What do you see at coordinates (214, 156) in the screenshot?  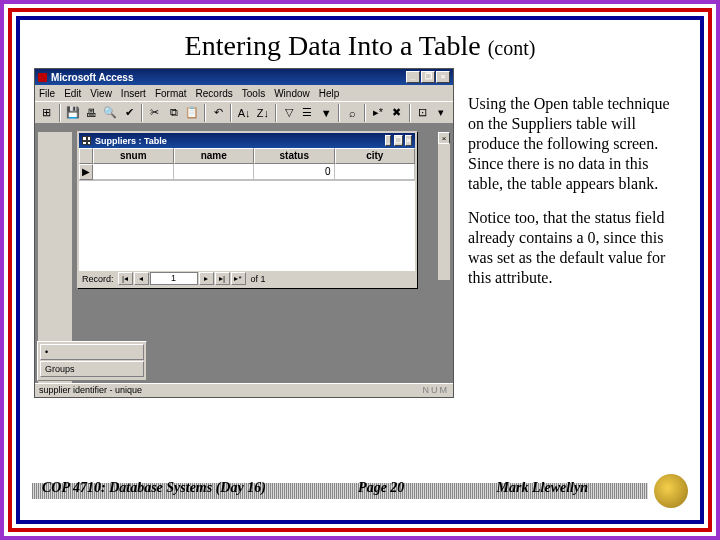 I see `col-name: name` at bounding box center [214, 156].